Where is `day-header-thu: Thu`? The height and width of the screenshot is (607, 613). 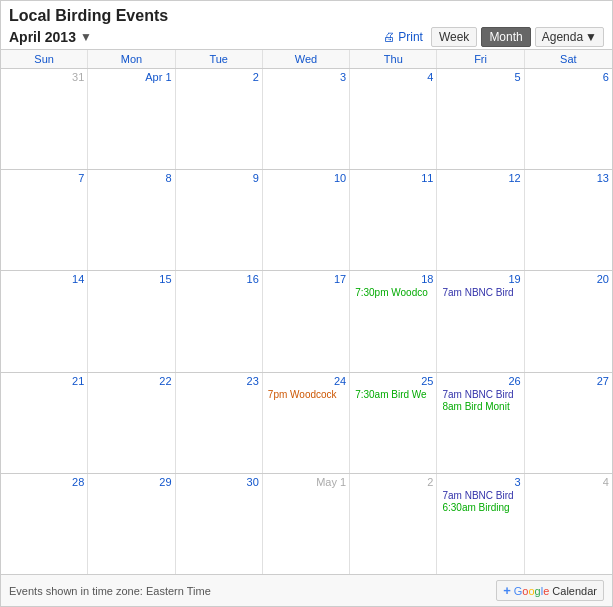 day-header-thu: Thu is located at coordinates (394, 59).